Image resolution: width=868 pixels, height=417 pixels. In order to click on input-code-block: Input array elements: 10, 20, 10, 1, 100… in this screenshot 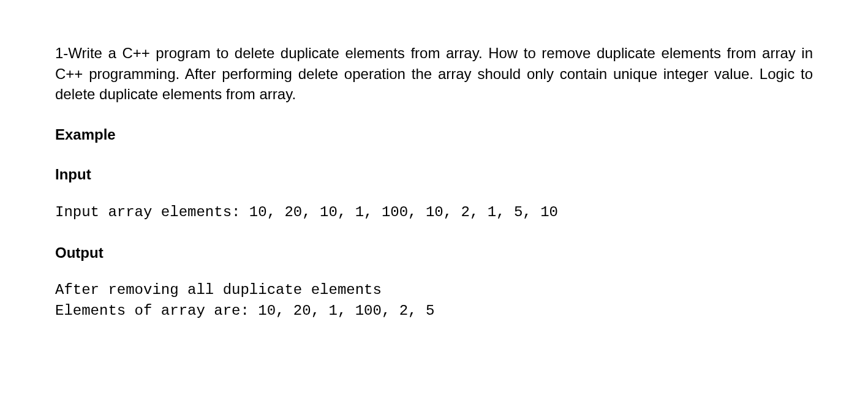, I will do `click(434, 212)`.